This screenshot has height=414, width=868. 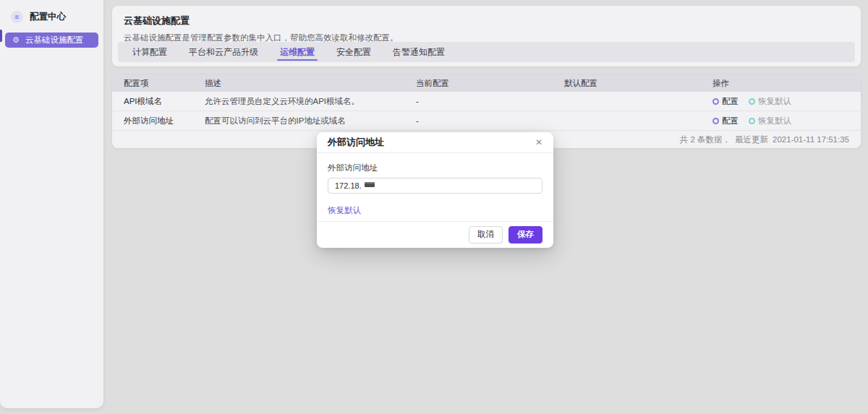 I want to click on tab-security-config: 安全配置, so click(x=354, y=52).